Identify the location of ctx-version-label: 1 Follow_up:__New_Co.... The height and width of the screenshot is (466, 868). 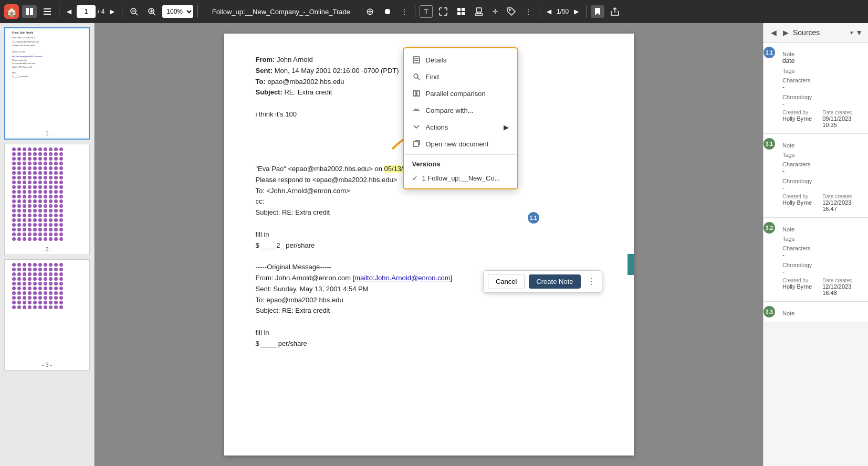
(461, 178).